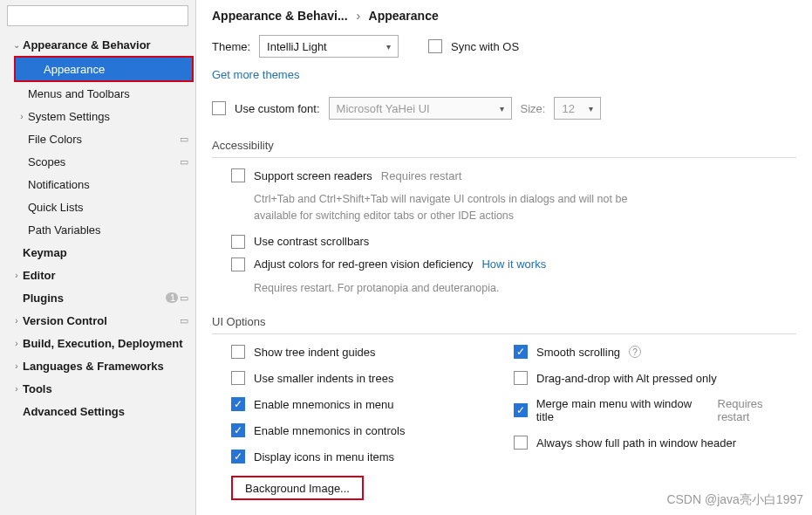 This screenshot has height=515, width=812. I want to click on background-image-label: Background Image..., so click(297, 489).